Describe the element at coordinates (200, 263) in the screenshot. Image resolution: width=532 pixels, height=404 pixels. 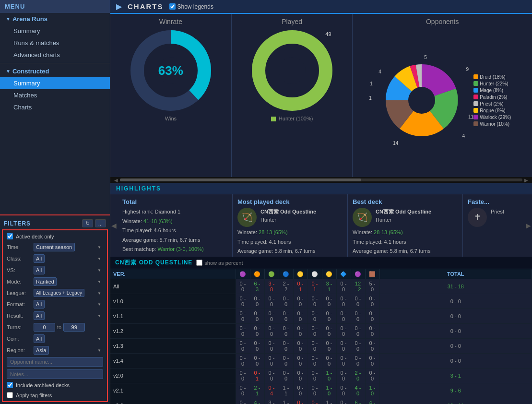
I see `show-percent-checkbox` at that location.